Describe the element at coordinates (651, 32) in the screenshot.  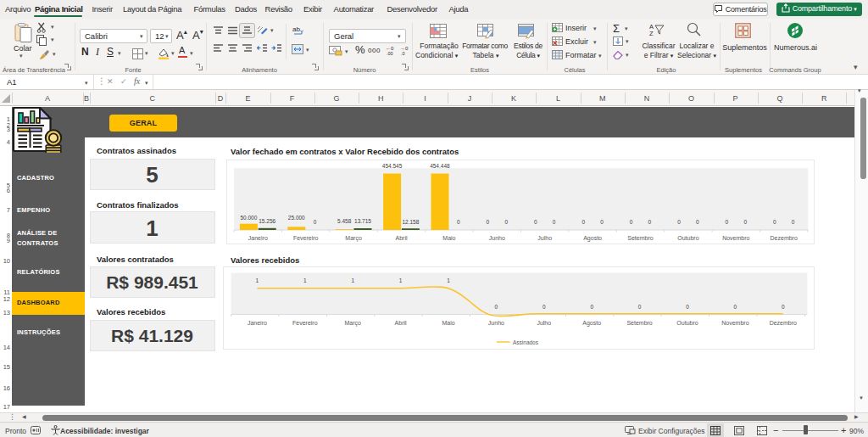
I see `svg-text: Z` at that location.